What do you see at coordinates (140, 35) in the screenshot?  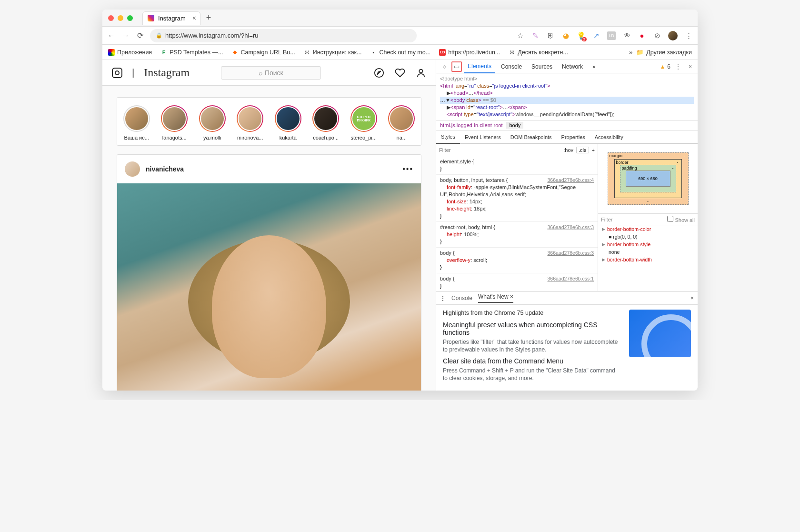 I see `reload-button: ⟳` at bounding box center [140, 35].